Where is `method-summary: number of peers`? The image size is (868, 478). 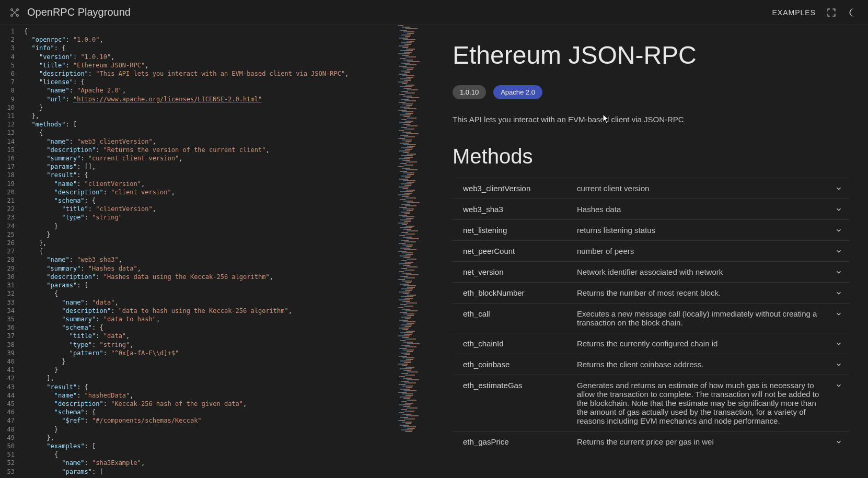 method-summary: number of peers is located at coordinates (705, 251).